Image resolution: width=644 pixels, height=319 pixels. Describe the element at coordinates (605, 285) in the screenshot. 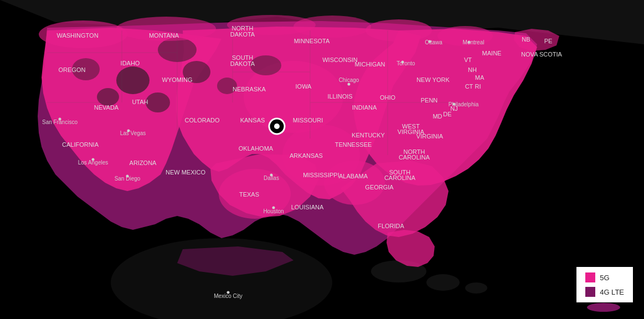

I see `legend: 5G 4G LTE` at that location.